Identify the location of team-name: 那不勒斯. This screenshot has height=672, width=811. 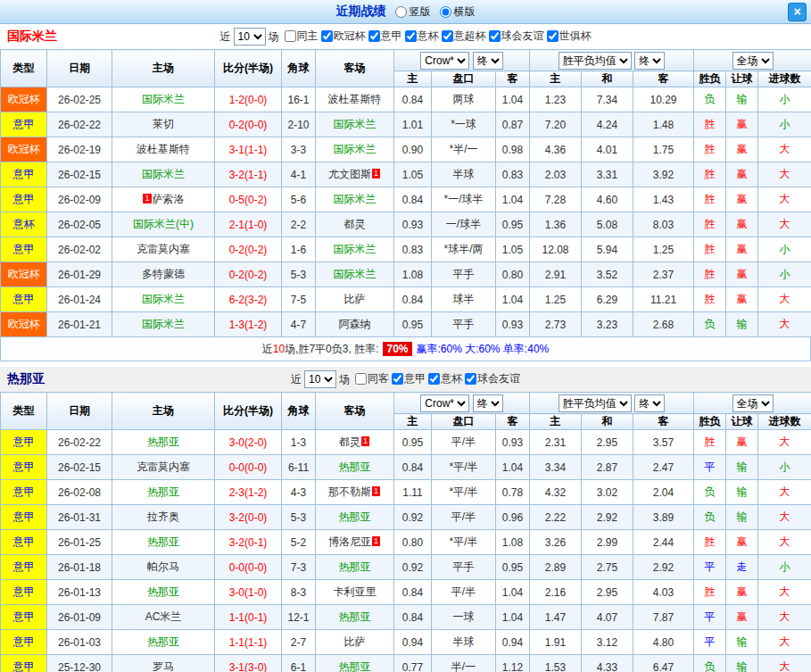
(350, 492).